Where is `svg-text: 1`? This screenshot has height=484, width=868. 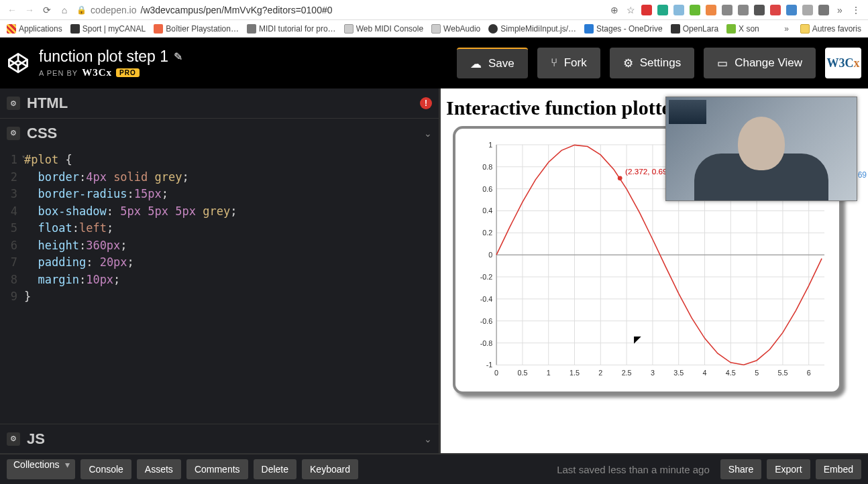 svg-text: 1 is located at coordinates (490, 145).